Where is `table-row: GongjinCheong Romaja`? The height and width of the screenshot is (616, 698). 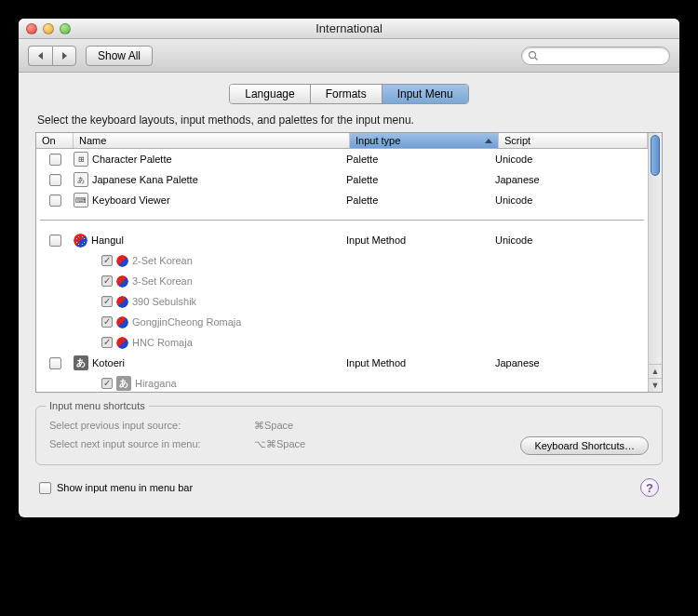 table-row: GongjinCheong Romaja is located at coordinates (342, 322).